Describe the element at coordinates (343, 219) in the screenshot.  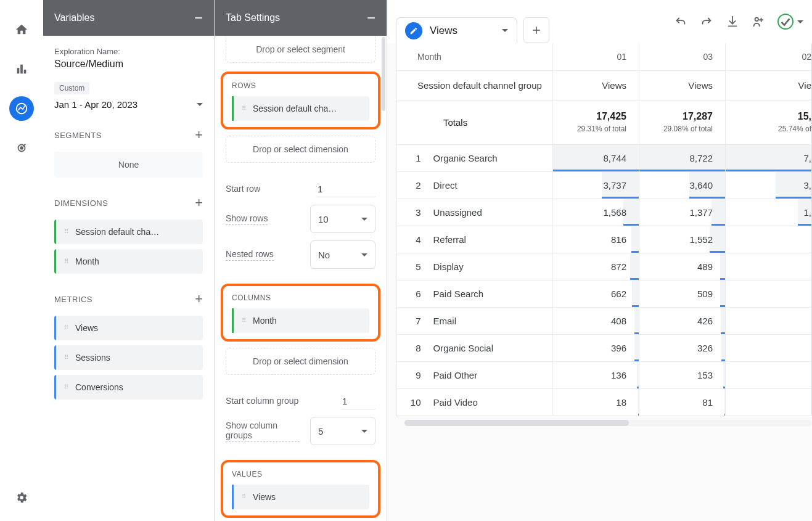
I see `show-rows-select: 10` at that location.